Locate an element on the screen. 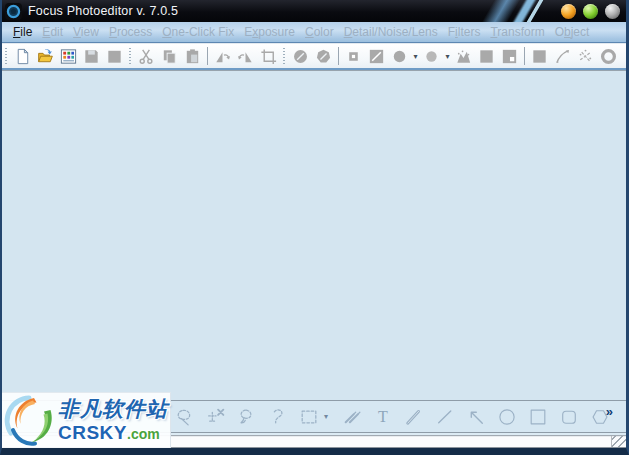  swatch-box-button is located at coordinates (540, 56).